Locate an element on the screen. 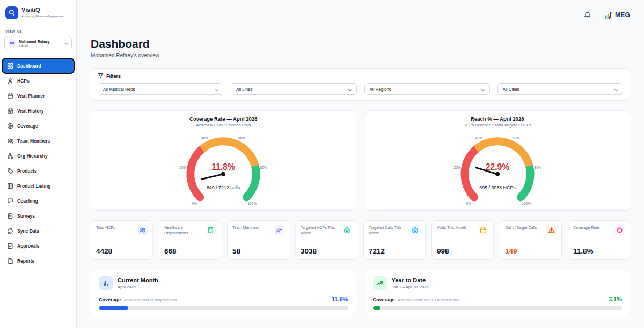 Image resolution: width=644 pixels, height=328 pixels. ring-icon is located at coordinates (619, 230).